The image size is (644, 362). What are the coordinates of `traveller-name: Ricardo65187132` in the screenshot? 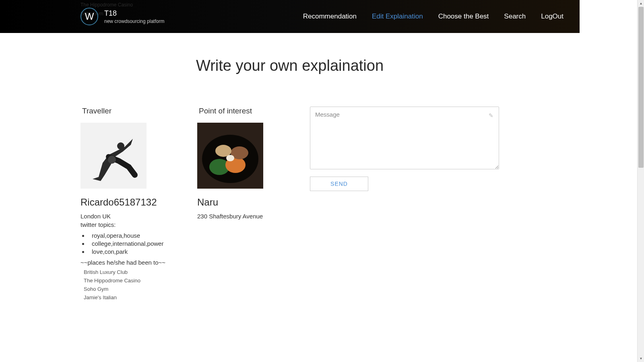 It's located at (131, 202).